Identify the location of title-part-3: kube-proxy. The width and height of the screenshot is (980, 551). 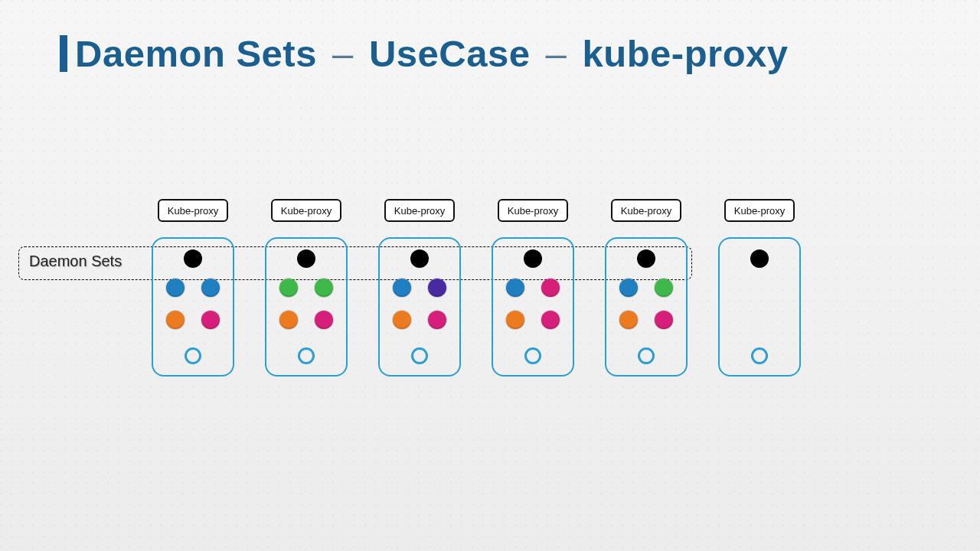
(686, 54).